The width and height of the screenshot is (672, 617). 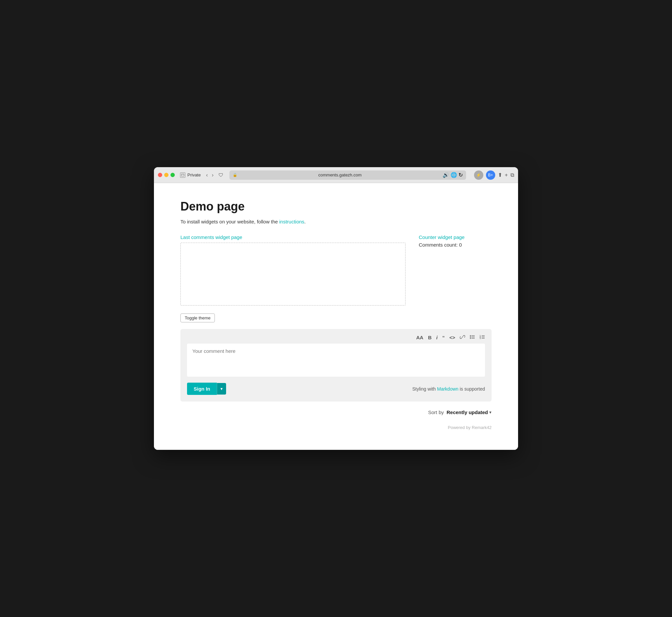 What do you see at coordinates (453, 175) in the screenshot?
I see `address-bar-icons: 🔊 🌐 ↻` at bounding box center [453, 175].